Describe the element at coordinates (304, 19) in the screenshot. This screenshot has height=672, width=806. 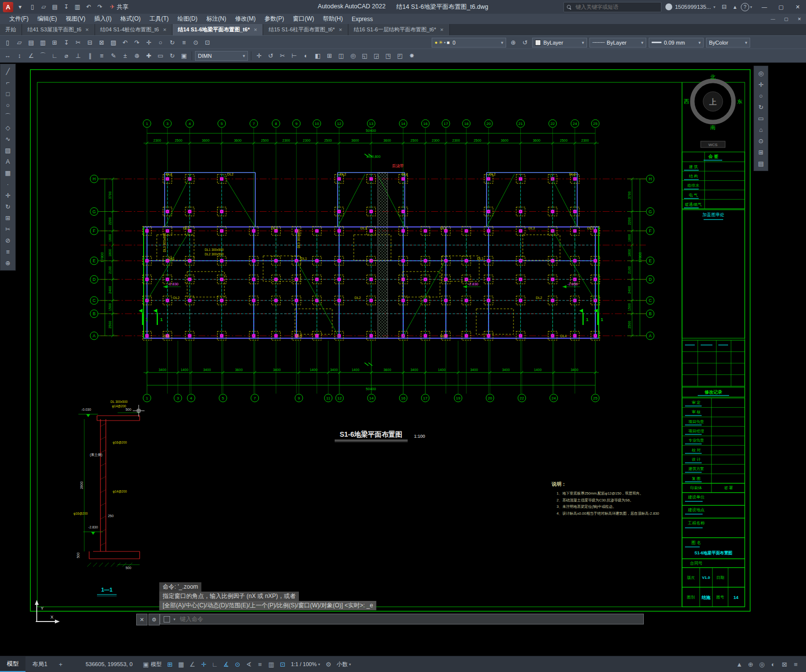
I see `menu-item-10: 窗口(W)` at that location.